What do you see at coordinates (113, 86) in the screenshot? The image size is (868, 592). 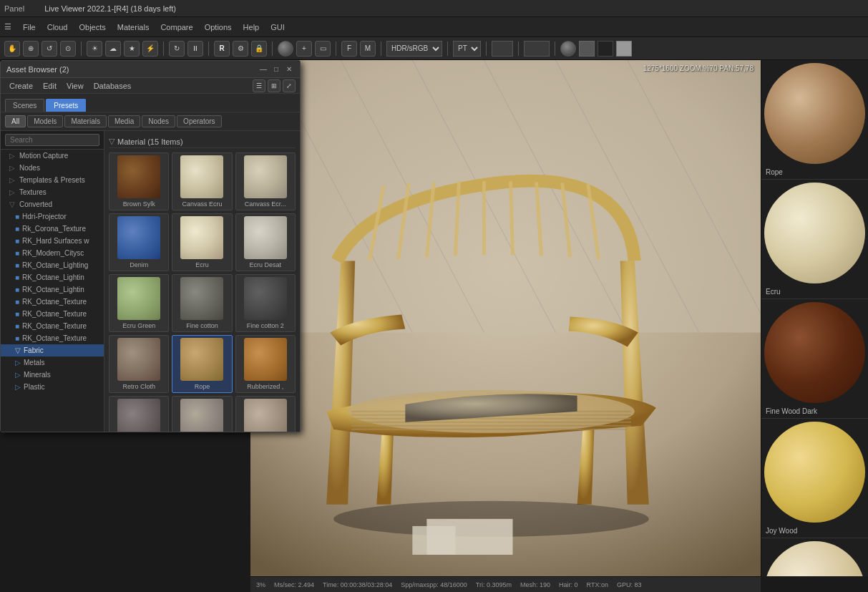 I see `ab-menu-databases: Databases` at bounding box center [113, 86].